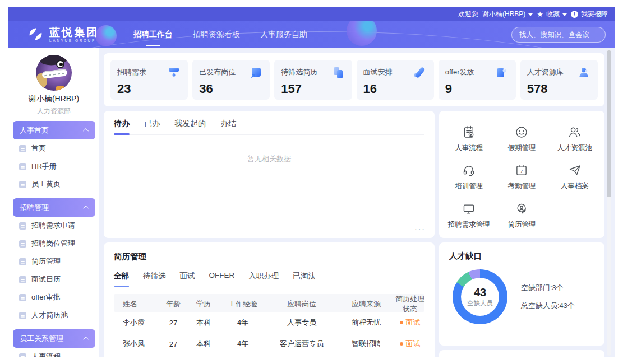  Describe the element at coordinates (469, 216) in the screenshot. I see `quicklink-recruit-demand-manage: 招聘需求管理` at that location.